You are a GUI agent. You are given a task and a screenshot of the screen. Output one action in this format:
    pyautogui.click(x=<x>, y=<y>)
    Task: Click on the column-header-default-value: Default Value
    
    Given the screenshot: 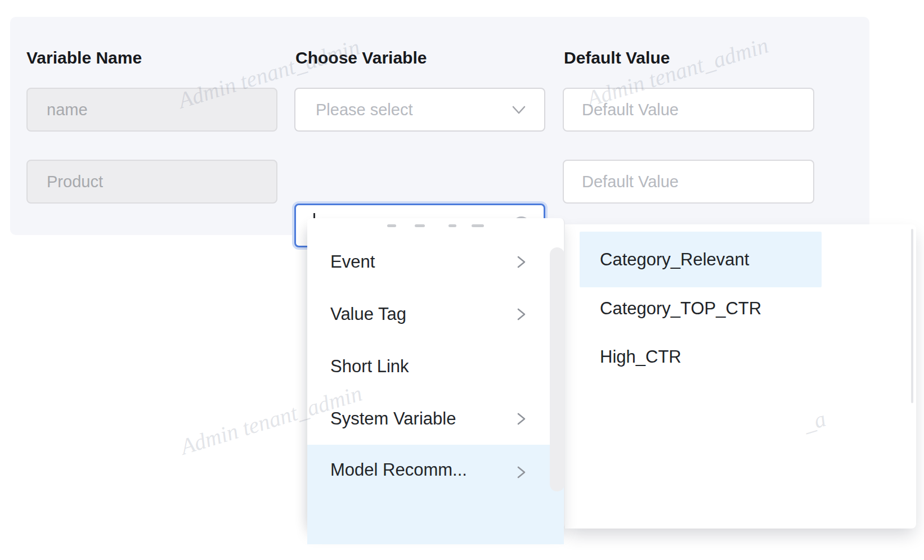 What is the action you would take?
    pyautogui.click(x=617, y=58)
    